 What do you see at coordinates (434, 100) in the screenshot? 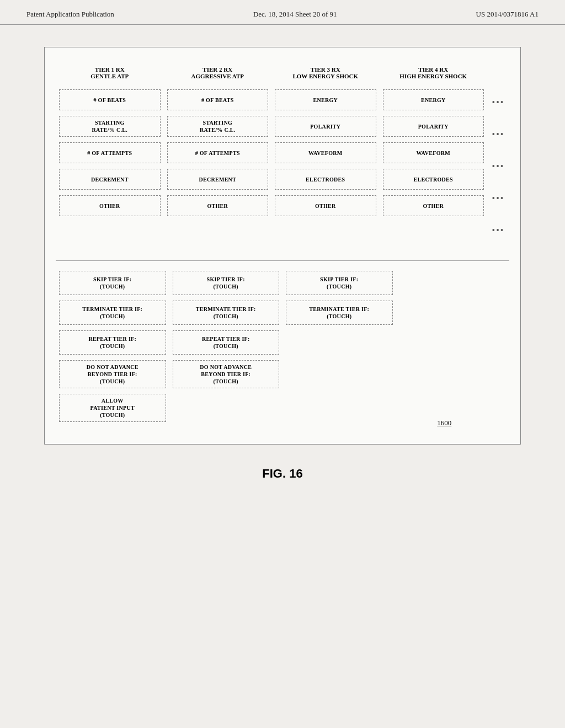
I see `tier-4-cell-1: ENERGY` at bounding box center [434, 100].